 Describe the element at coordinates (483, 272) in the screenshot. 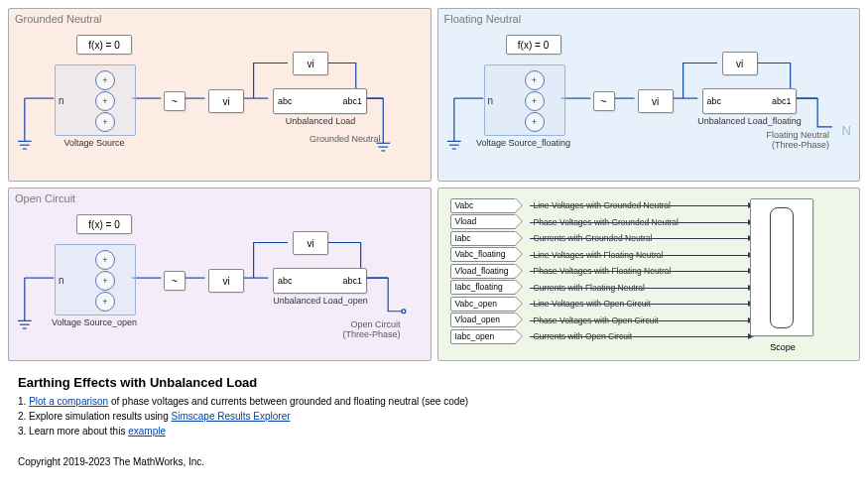

I see `from-tag: Vload_floating` at that location.